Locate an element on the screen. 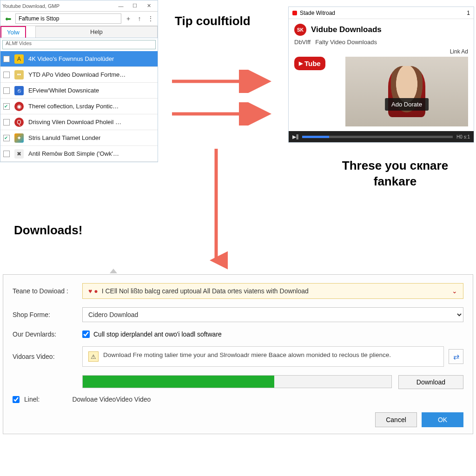  kebab-menu-icon: ⋮ is located at coordinates (151, 19).